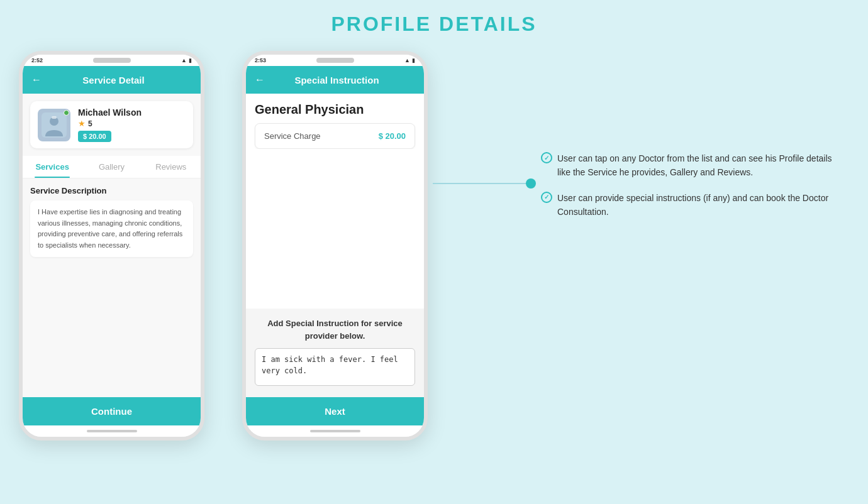  Describe the element at coordinates (190, 60) in the screenshot. I see `battery-icon: ▮` at that location.